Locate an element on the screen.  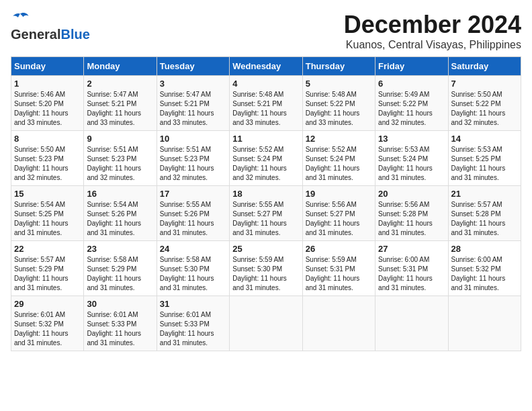
day-info: Sunrise: 5:53 AMSunset: 5:25 PMDaylight:… is located at coordinates (485, 164).